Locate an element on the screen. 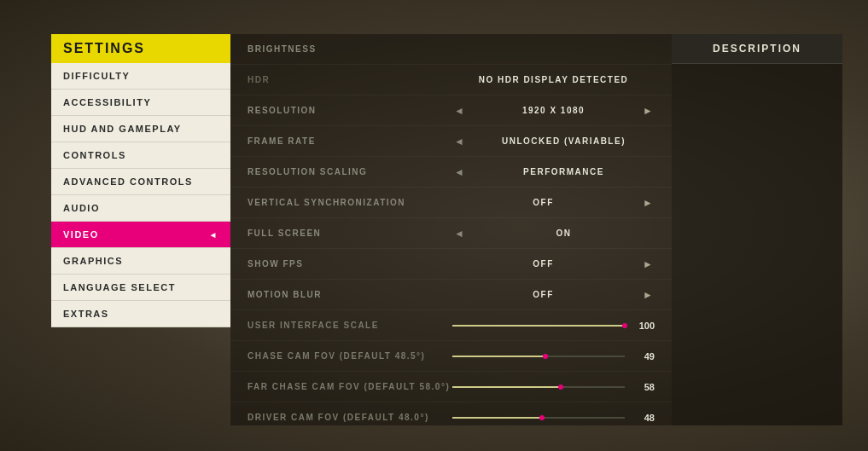 Image resolution: width=868 pixels, height=451 pixels. slider-value-far-chase-cam-fov: 58 is located at coordinates (640, 387).